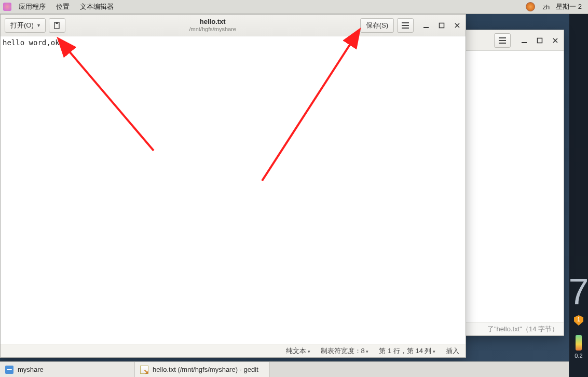  Describe the element at coordinates (233, 351) in the screenshot. I see `statusbar: 纯文本 制表符宽度：8 第 1 行，第 14 列 插入` at that location.